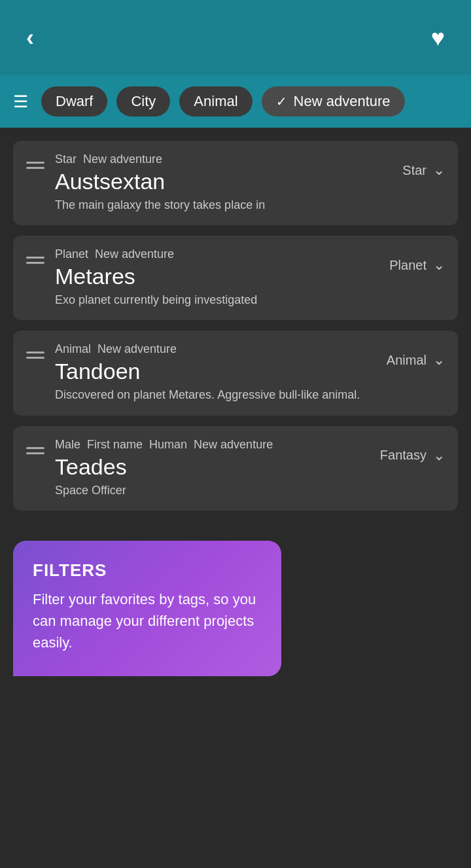 This screenshot has height=868, width=471. Describe the element at coordinates (217, 300) in the screenshot. I see `card-desc-metares: Exo planet currently being investigated` at that location.